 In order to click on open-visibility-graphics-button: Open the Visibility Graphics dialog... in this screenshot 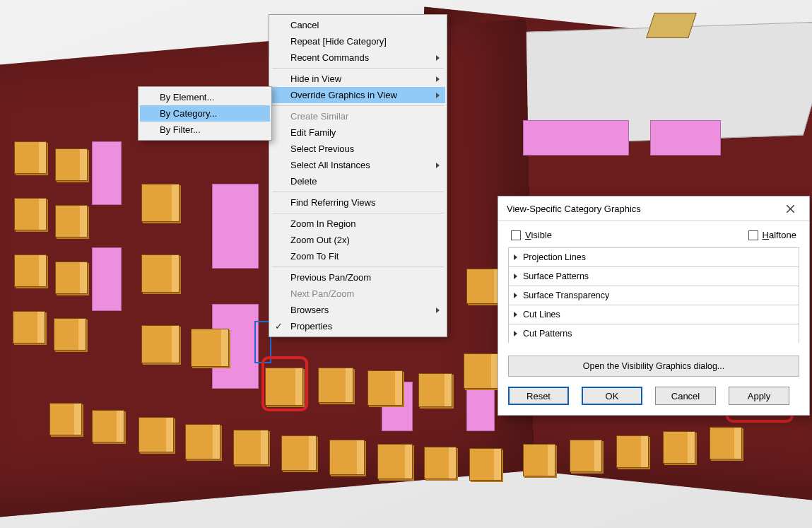, I will do `click(654, 366)`.